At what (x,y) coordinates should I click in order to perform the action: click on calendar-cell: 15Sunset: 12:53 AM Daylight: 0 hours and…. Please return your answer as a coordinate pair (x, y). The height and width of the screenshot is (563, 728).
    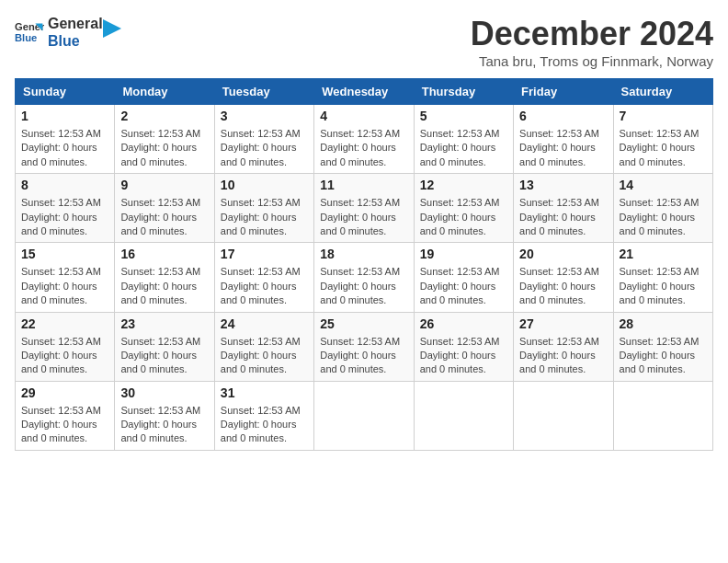
    Looking at the image, I should click on (65, 278).